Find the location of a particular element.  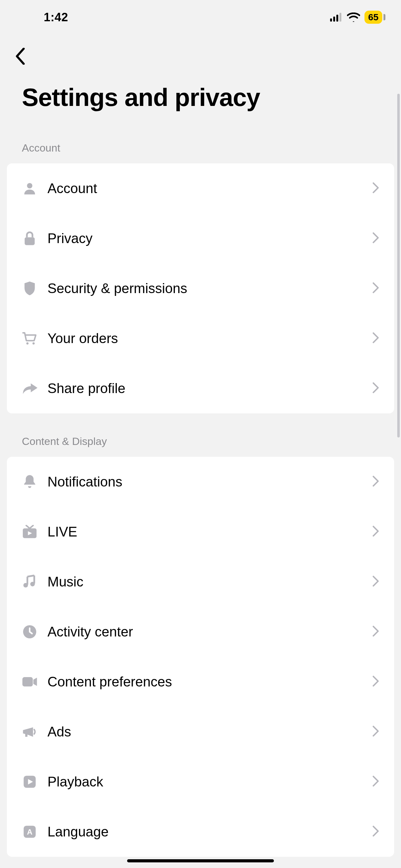

svg-text: A is located at coordinates (30, 832).